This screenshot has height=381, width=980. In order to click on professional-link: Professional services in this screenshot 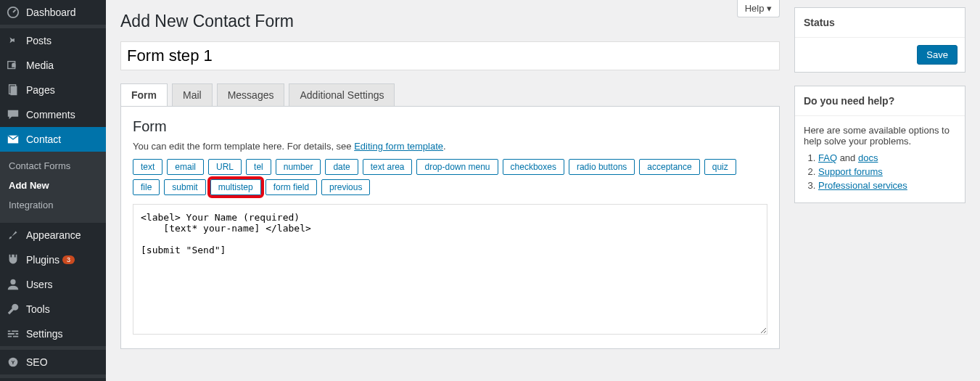, I will do `click(863, 186)`.